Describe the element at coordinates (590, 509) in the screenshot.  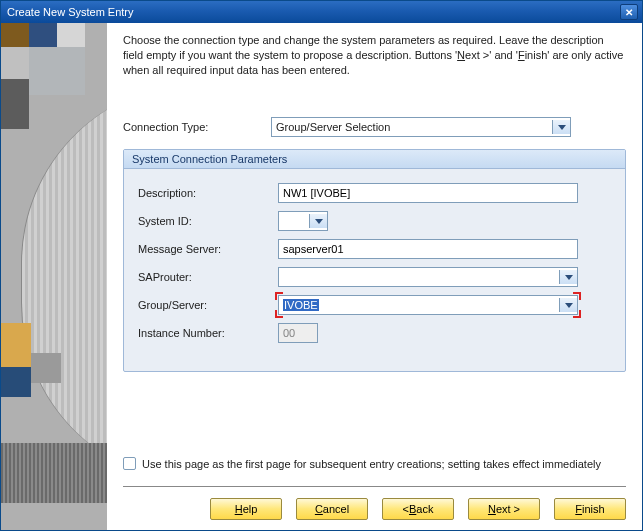
I see `finish-button: Finish` at that location.